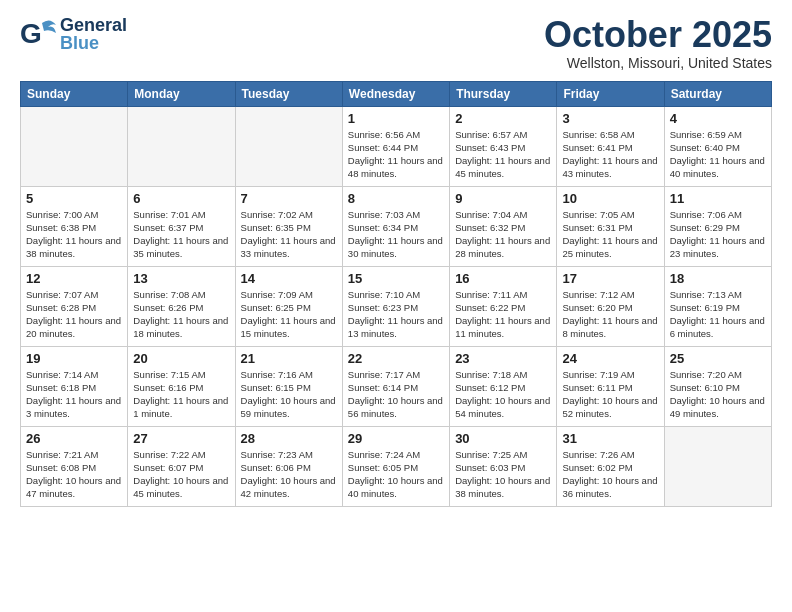  I want to click on weekday-header-sunday: Sunday, so click(74, 94).